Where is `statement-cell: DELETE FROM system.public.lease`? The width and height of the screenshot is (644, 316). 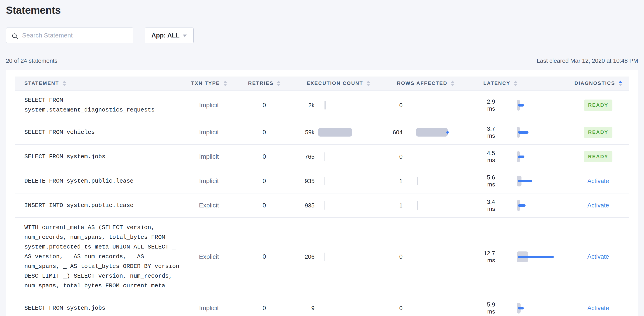
statement-cell: DELETE FROM system.public.lease is located at coordinates (98, 181).